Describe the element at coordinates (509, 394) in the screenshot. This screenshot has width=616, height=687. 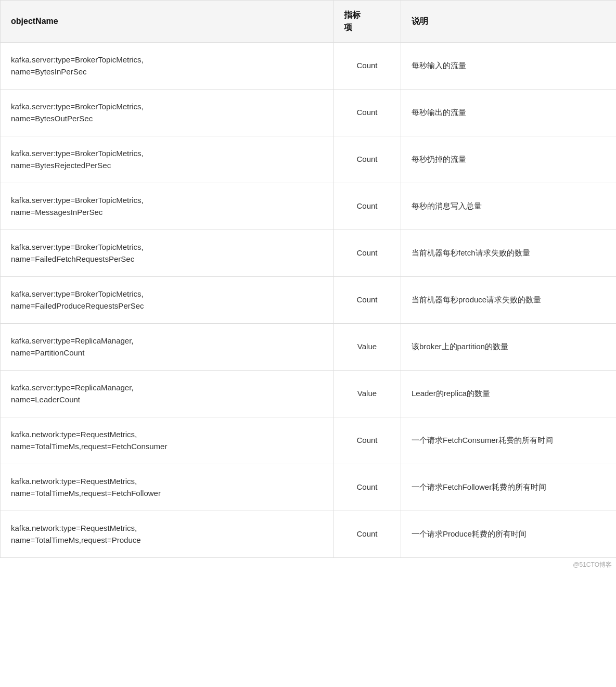
I see `cell-description: Leader的replica的数量` at that location.